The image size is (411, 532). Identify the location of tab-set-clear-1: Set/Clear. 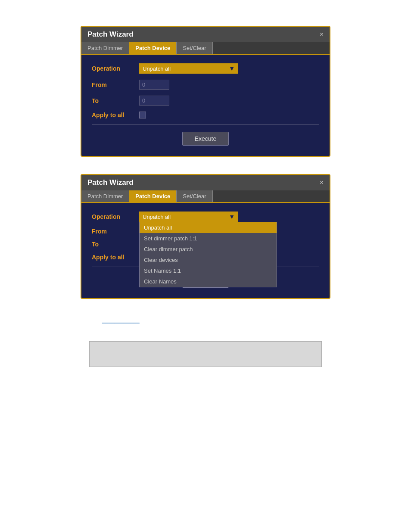
(195, 48).